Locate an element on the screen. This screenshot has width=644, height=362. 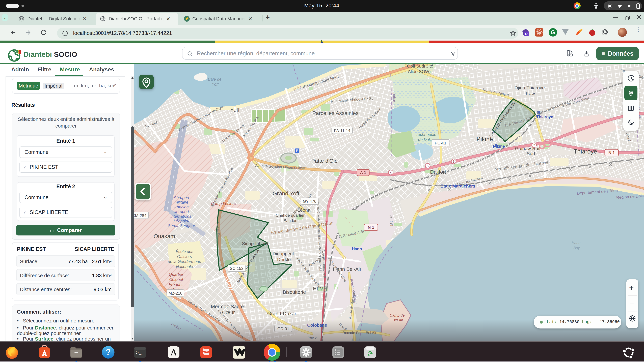
svg-text: Bagdad is located at coordinates (290, 221).